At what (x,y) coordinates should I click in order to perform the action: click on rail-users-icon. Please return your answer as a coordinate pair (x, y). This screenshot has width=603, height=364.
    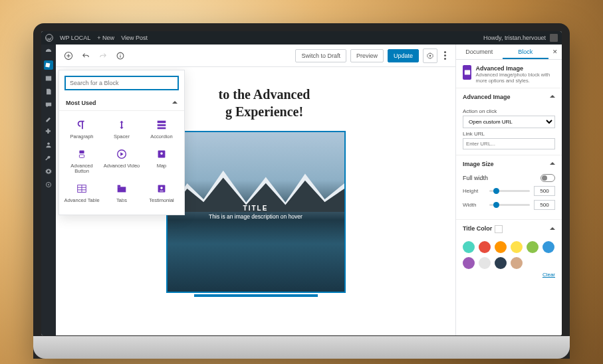
    Looking at the image, I should click on (49, 145).